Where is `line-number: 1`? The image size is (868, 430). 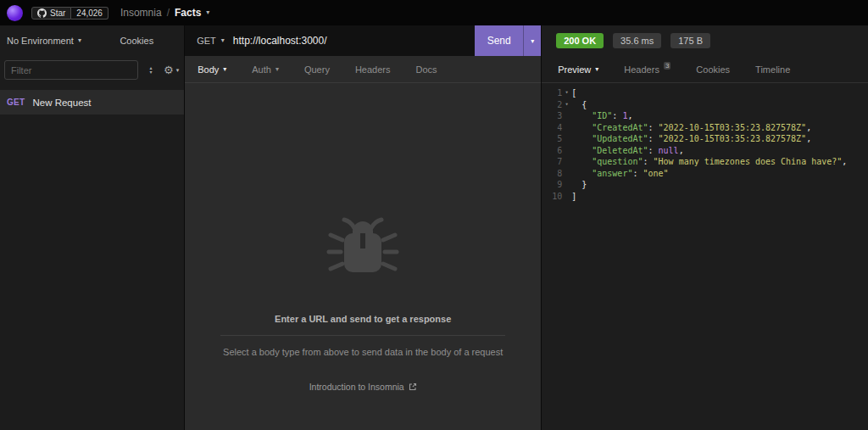
line-number: 1 is located at coordinates (552, 93).